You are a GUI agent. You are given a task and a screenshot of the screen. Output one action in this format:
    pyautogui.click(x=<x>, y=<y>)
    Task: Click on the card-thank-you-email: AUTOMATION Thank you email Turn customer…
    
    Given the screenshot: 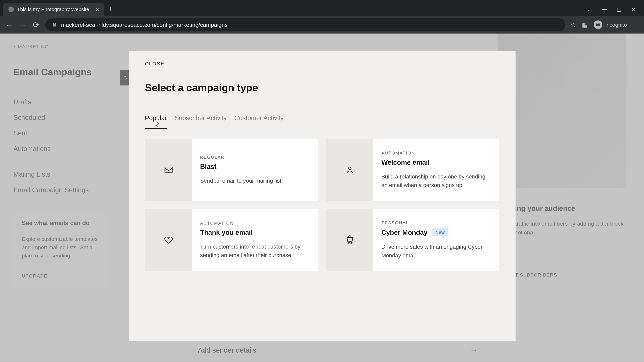 What is the action you would take?
    pyautogui.click(x=232, y=240)
    